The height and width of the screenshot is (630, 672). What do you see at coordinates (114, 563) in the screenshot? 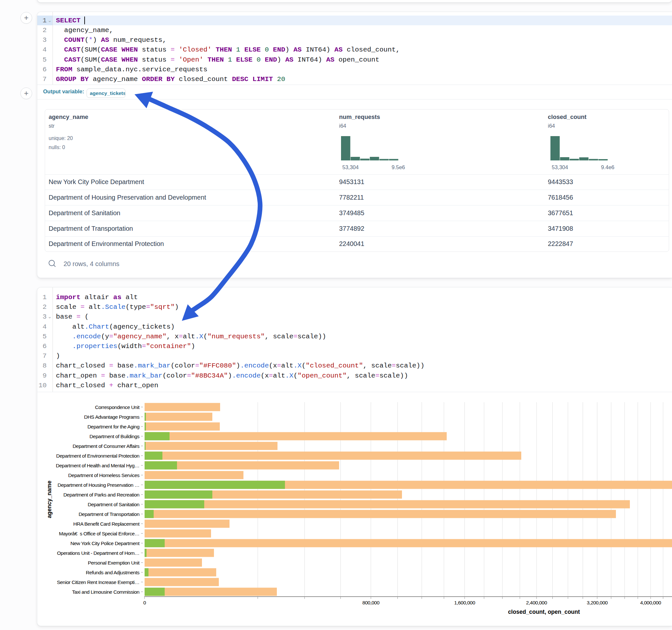
I see `svg-text: Personal Exemption Unit` at bounding box center [114, 563].